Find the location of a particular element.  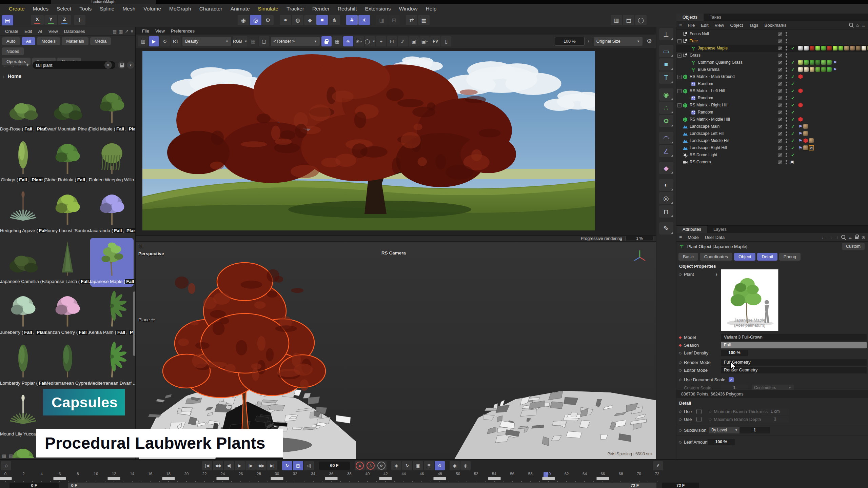

next-key-button: ◆▶ is located at coordinates (261, 466).